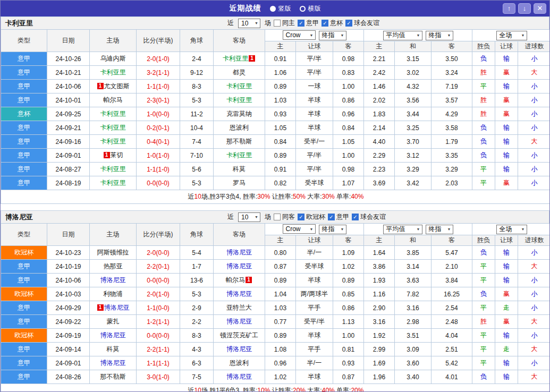 This screenshot has width=550, height=392. Describe the element at coordinates (281, 8) in the screenshot. I see `layout-radio-vertical: 竖版` at that location.